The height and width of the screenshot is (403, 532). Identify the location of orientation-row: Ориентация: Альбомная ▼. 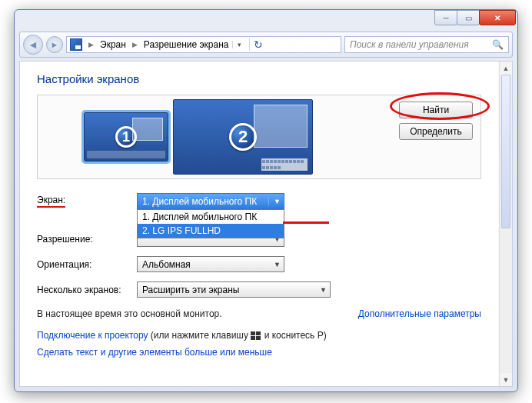
(259, 265).